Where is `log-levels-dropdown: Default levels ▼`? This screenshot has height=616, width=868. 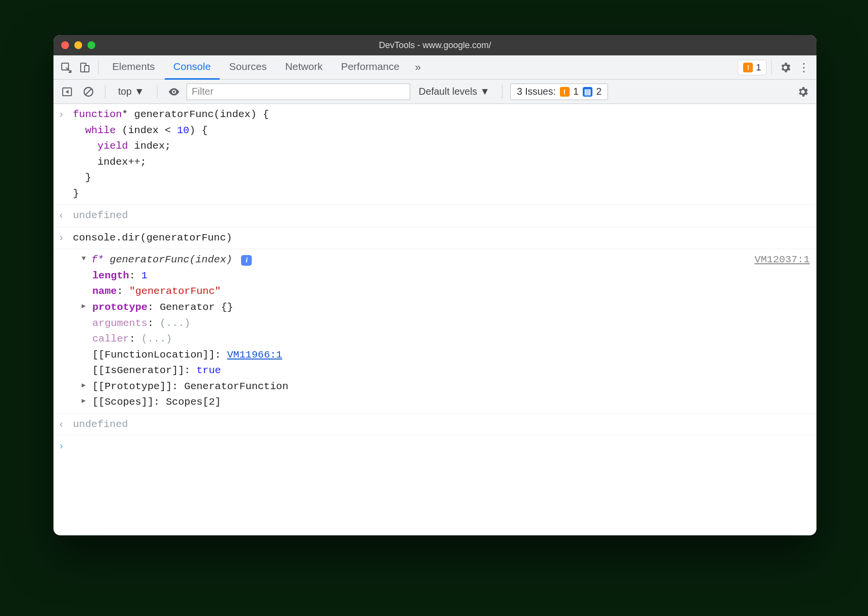
log-levels-dropdown: Default levels ▼ is located at coordinates (454, 92).